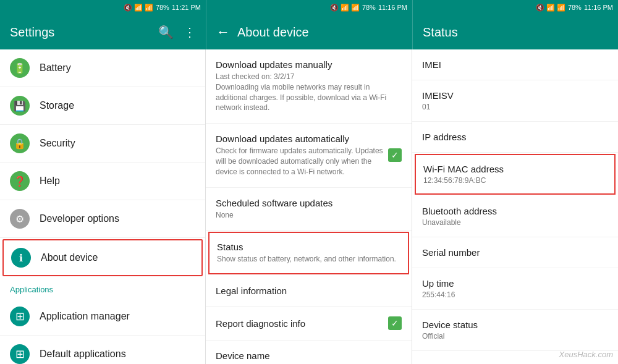  Describe the element at coordinates (20, 106) in the screenshot. I see `storage-icon: 💾` at that location.